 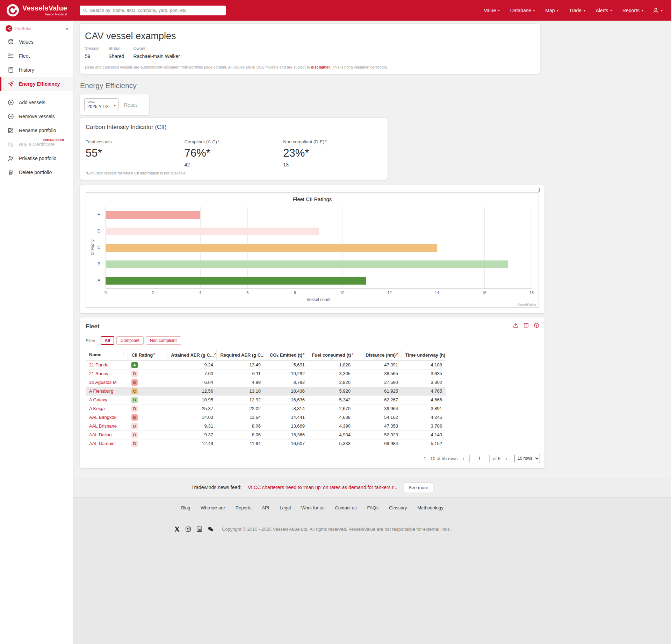 What do you see at coordinates (36, 102) in the screenshot?
I see `sidebar-item-add-vessels: Add vessels` at bounding box center [36, 102].